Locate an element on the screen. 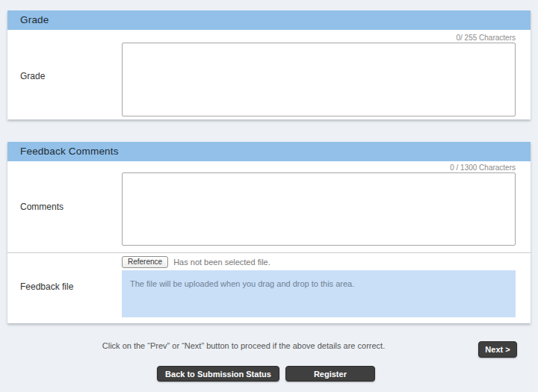 Image resolution: width=538 pixels, height=392 pixels. register-button: Register is located at coordinates (330, 373).